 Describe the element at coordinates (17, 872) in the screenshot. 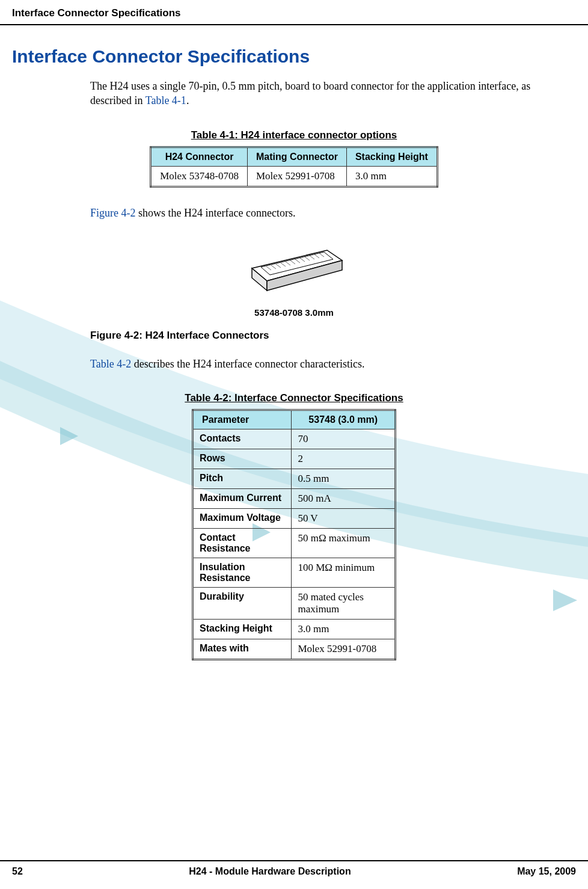

I see `page-number: 52` at that location.